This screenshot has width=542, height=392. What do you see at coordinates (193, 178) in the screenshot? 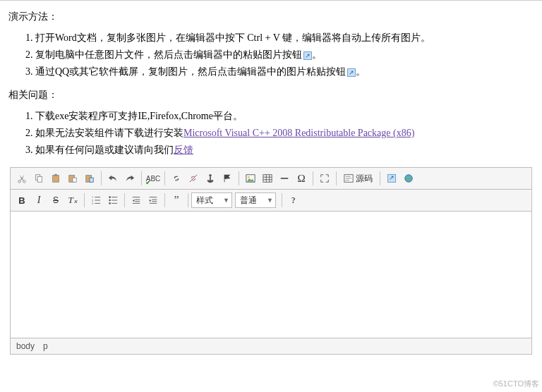
I see `unlink-button` at bounding box center [193, 178].